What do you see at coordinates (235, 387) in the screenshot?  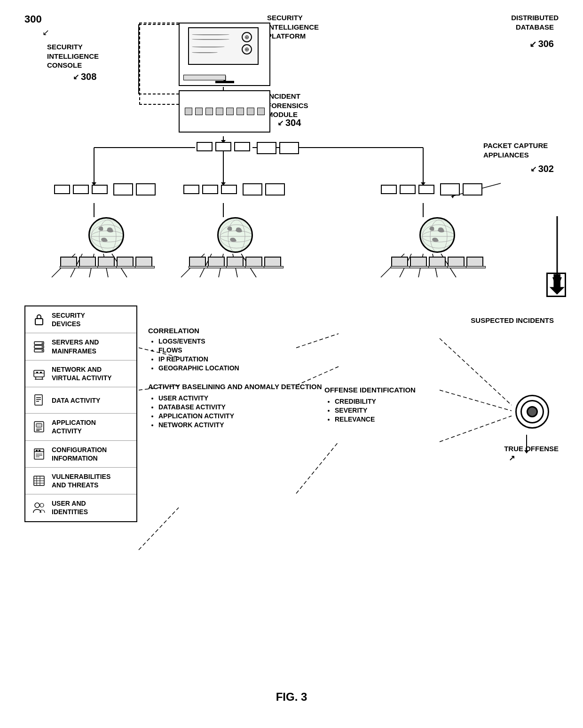 I see `activity-title: ACTIVITY BASELINING AND ANOMALY DETECTIO…` at bounding box center [235, 387].